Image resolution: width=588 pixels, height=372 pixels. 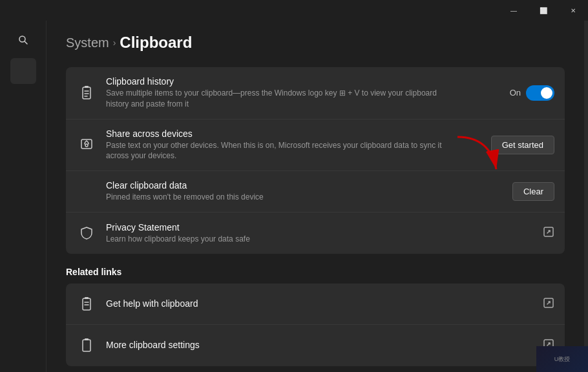 What do you see at coordinates (274, 239) in the screenshot?
I see `privacy-desc: Learn how clipboard keeps your data safe` at bounding box center [274, 239].